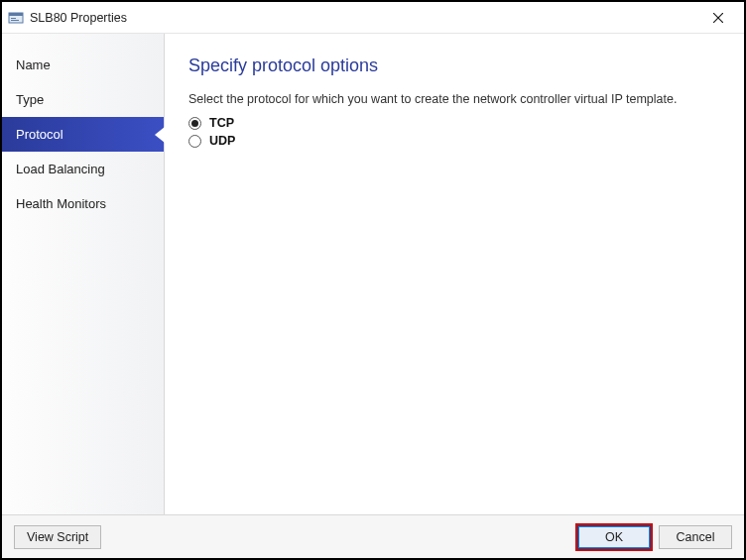 The height and width of the screenshot is (560, 746). What do you see at coordinates (373, 18) in the screenshot?
I see `titlebar: SLB80 Properties` at bounding box center [373, 18].